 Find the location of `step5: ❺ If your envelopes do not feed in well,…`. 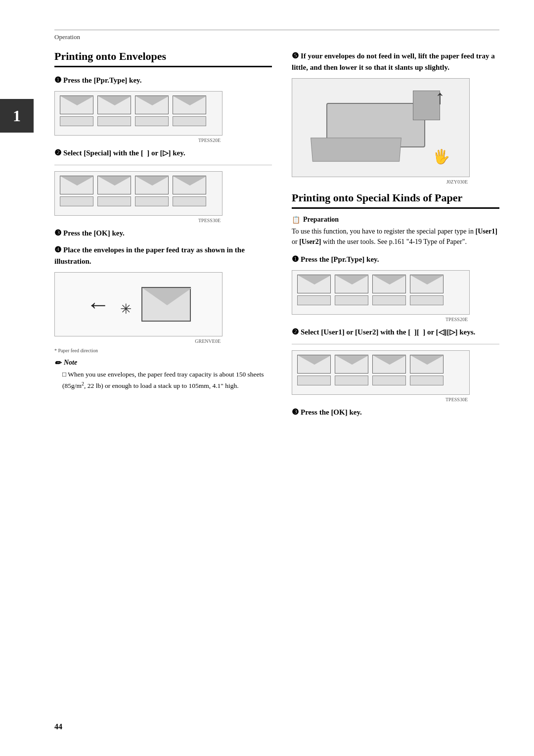

step5: ❺ If your envelopes do not feed in well,… is located at coordinates (396, 61).